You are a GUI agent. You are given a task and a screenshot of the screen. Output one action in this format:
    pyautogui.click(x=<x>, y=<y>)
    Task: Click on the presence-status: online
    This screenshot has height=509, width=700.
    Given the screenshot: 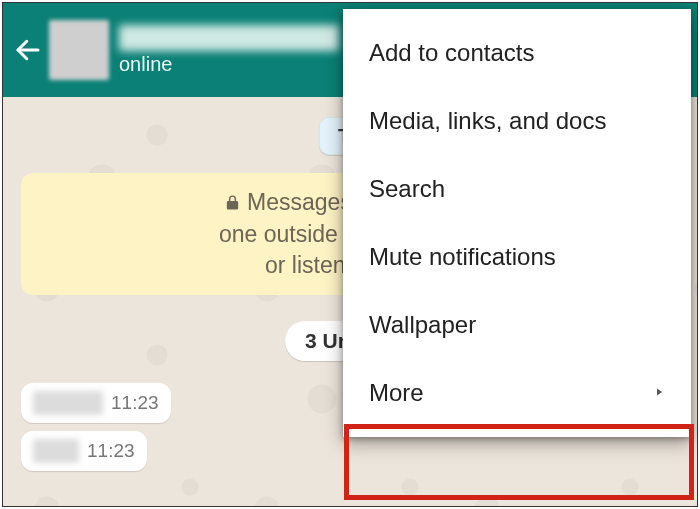 What is the action you would take?
    pyautogui.click(x=229, y=64)
    